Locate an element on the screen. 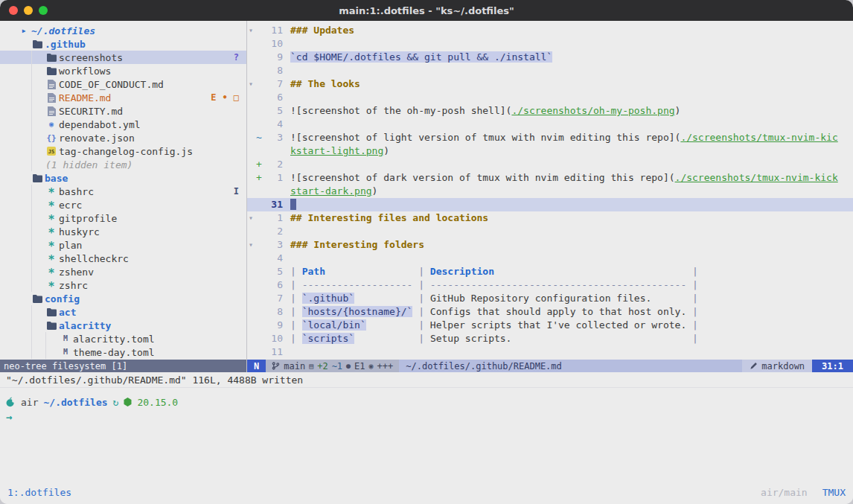 Image resolution: width=853 pixels, height=504 pixels. text-segment: `cd $HOME/.dotfiles && git pull && ./ins… is located at coordinates (421, 57).